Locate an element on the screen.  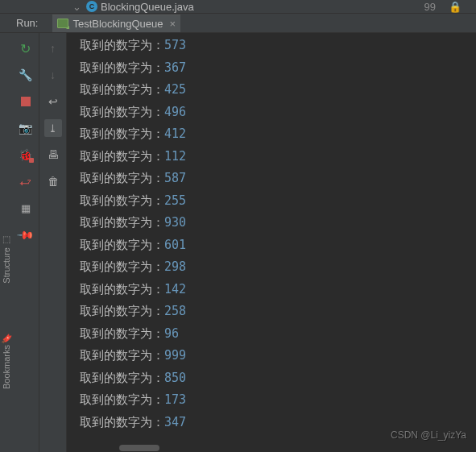
layout-button: ▦ is located at coordinates (26, 208).